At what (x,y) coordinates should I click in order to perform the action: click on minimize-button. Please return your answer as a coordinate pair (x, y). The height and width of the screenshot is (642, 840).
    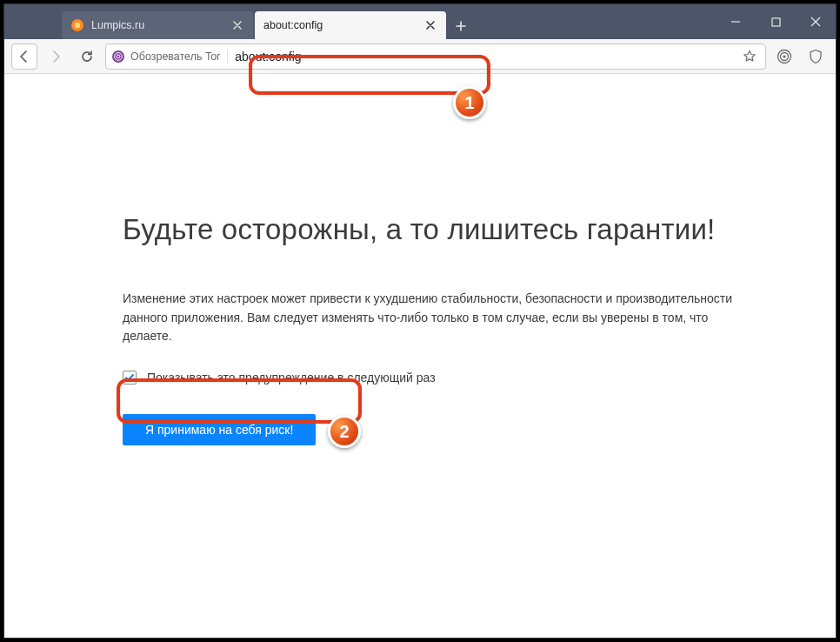
    Looking at the image, I should click on (736, 22).